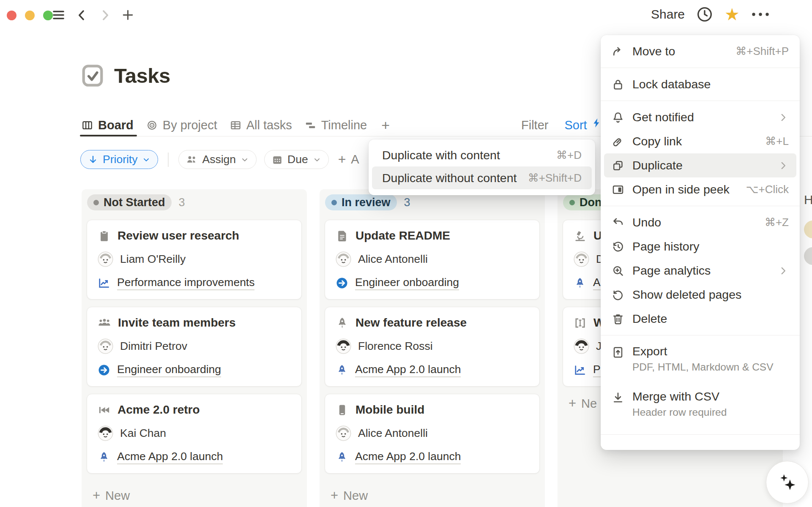 This screenshot has width=812, height=507. Describe the element at coordinates (182, 125) in the screenshot. I see `tab-by-project: By project` at that location.